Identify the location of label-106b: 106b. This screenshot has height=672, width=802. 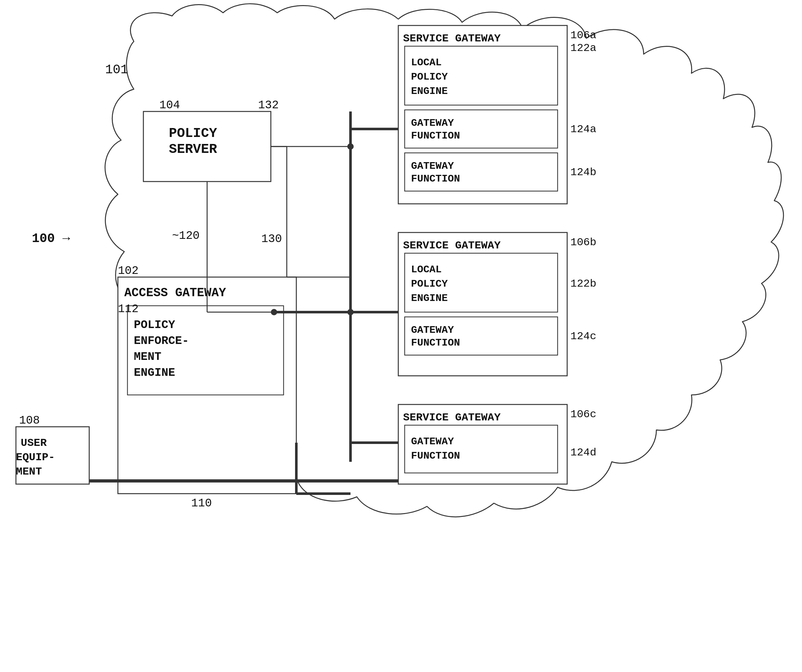
(584, 242).